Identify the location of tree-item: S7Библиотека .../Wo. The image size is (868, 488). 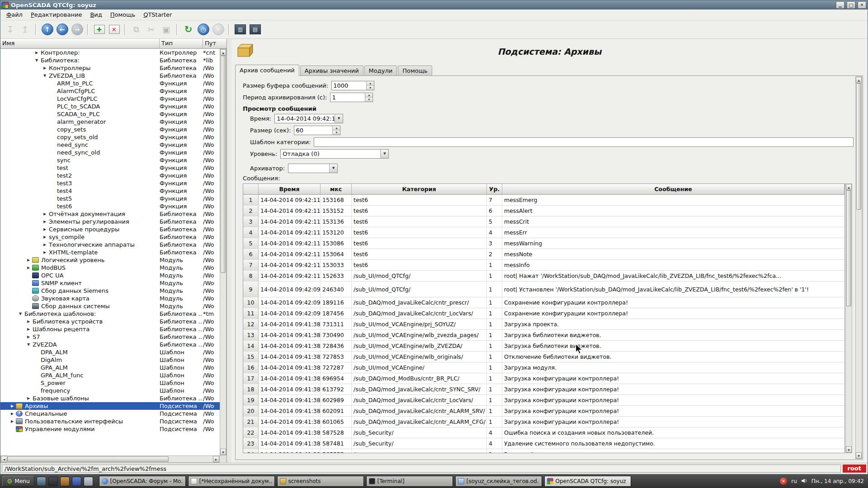
(110, 337).